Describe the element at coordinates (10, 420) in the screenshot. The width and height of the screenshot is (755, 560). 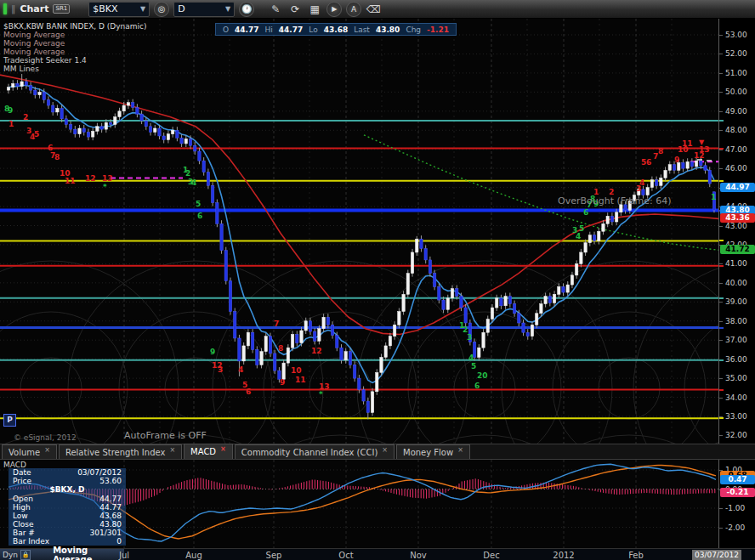
I see `pointer-mode-badge: P` at that location.